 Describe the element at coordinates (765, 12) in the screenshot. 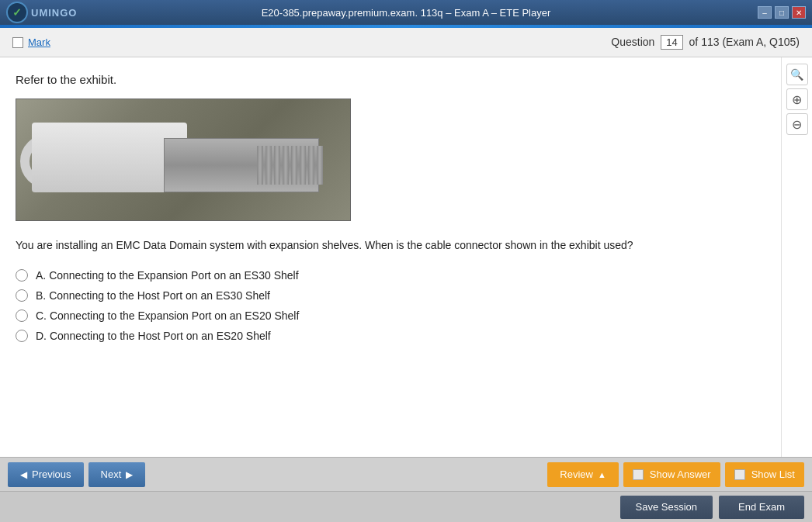

I see `minimize-button: –` at that location.